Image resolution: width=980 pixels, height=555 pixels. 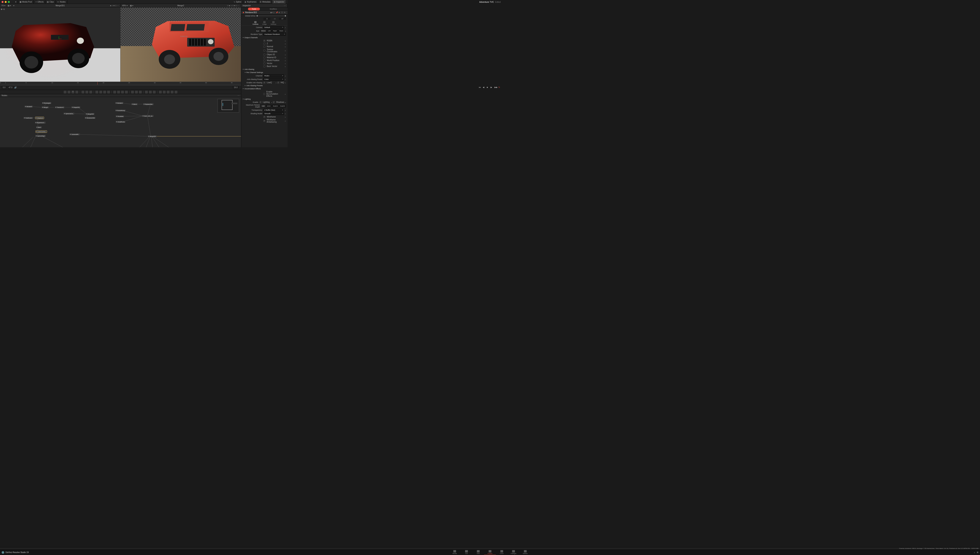 What do you see at coordinates (69, 92) in the screenshot?
I see `tool-fn` at bounding box center [69, 92].